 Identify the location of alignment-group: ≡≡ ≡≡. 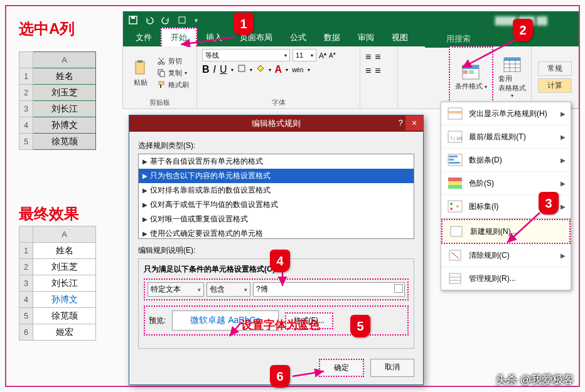
(379, 78).